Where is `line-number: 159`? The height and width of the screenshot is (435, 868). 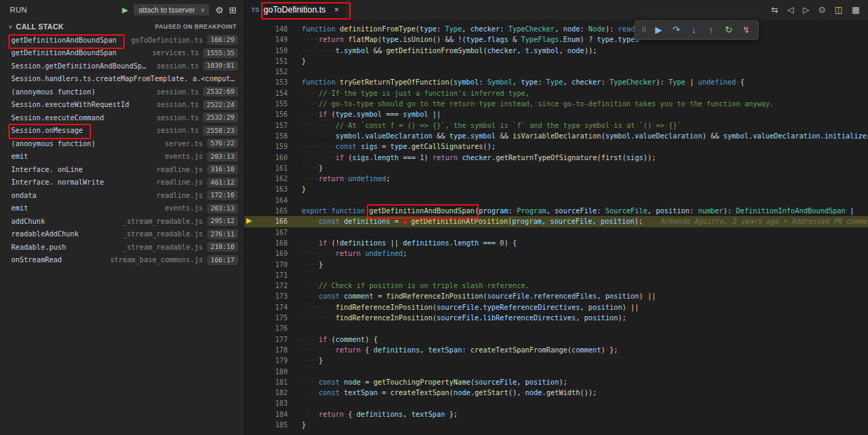 line-number: 159 is located at coordinates (266, 147).